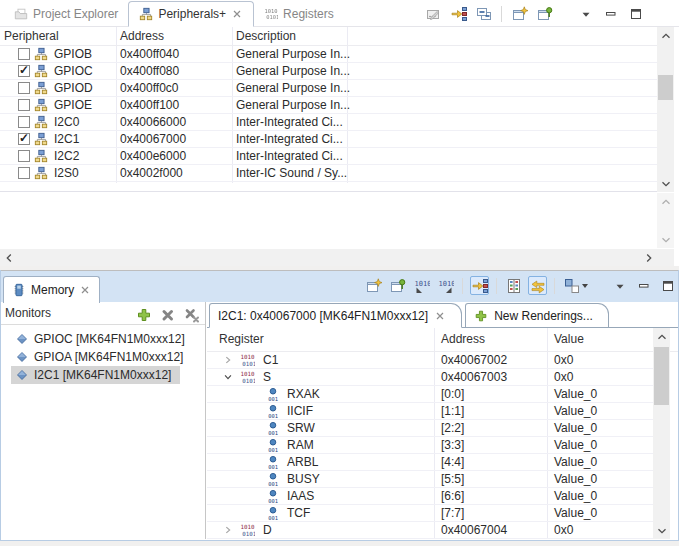 Image resolution: width=679 pixels, height=546 pixels. What do you see at coordinates (328, 122) in the screenshot?
I see `table-row: I2C0 0x40066000 Inter-Integrated Ci...` at bounding box center [328, 122].